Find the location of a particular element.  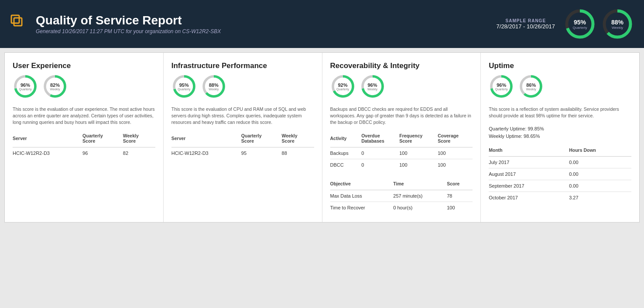

ue-th-quarterly: QuarterlyScore is located at coordinates (103, 140).